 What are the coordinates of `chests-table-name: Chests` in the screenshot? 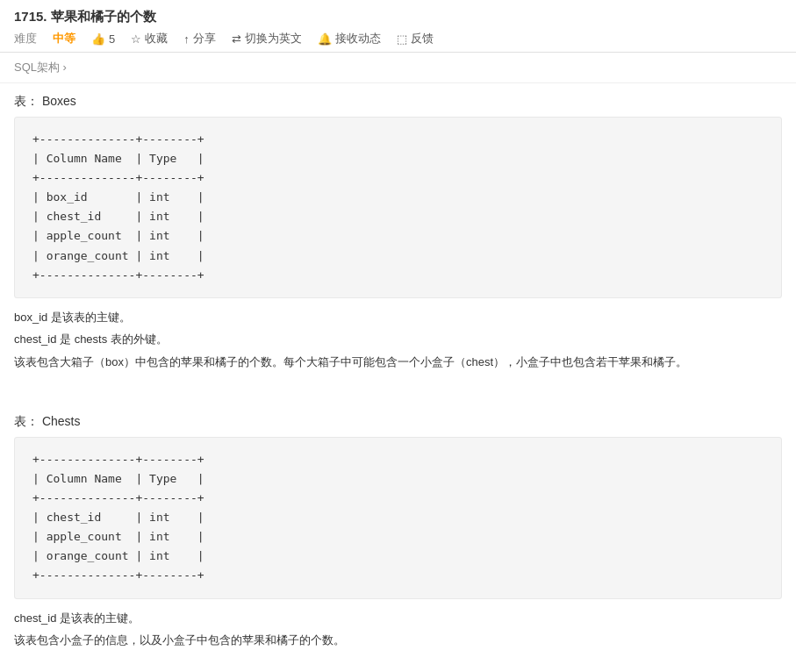 It's located at (61, 421).